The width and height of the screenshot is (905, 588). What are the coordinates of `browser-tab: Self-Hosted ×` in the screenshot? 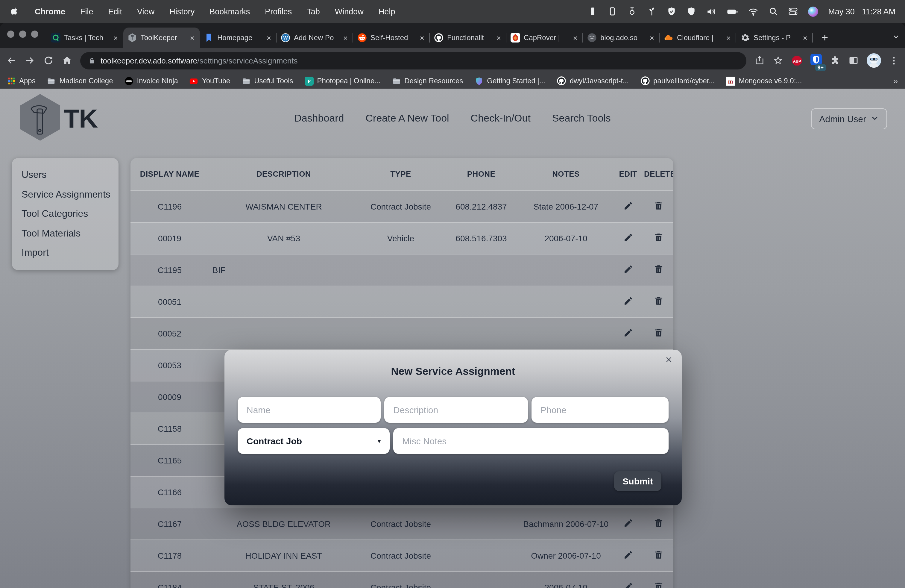 It's located at (392, 38).